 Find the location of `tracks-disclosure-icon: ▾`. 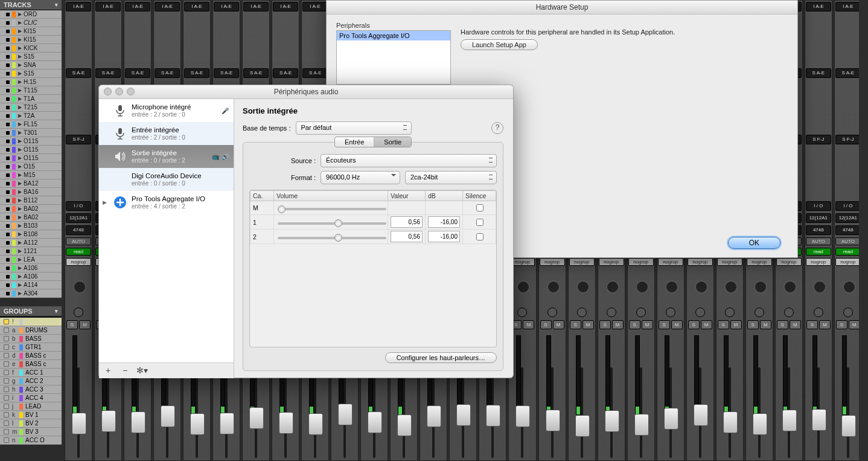

tracks-disclosure-icon: ▾ is located at coordinates (57, 5).